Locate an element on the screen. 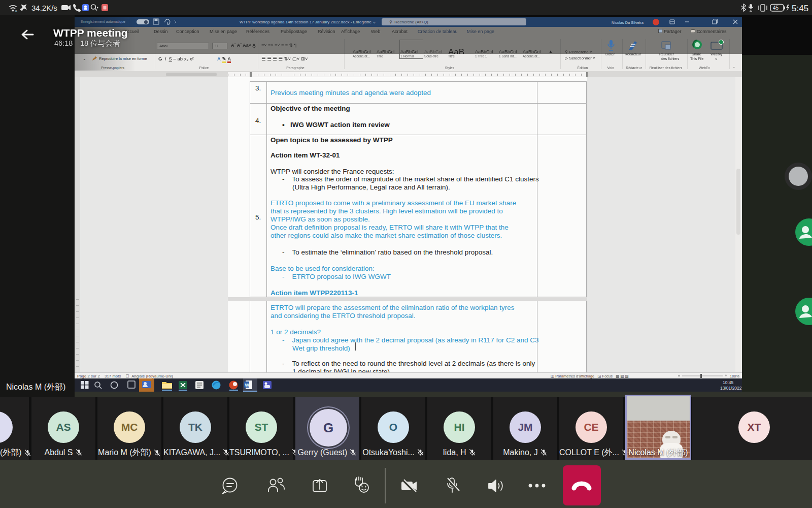  svg-text: 100% is located at coordinates (735, 376).